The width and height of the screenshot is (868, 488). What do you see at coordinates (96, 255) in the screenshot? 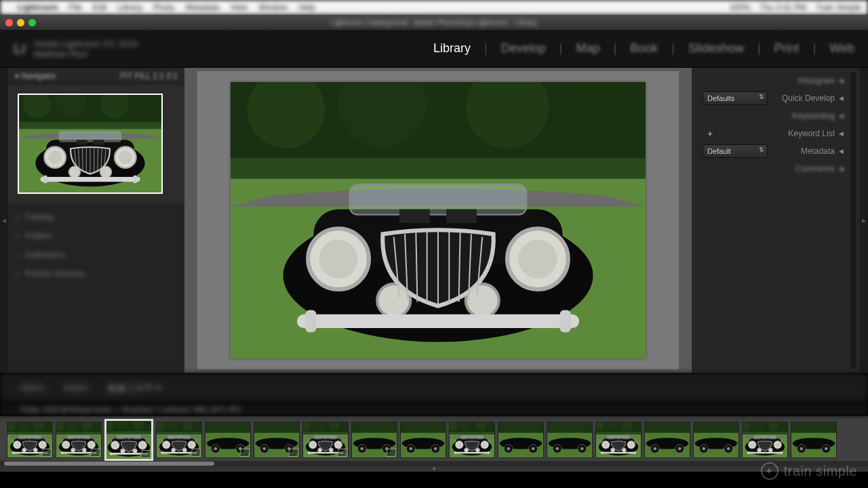
I see `panel-collections: Collections` at bounding box center [96, 255].